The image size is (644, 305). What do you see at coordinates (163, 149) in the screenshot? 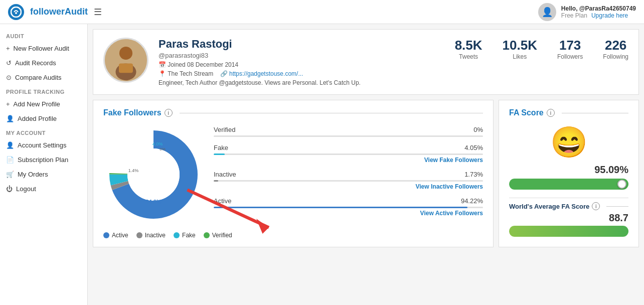
I see `svg-text: 0%` at bounding box center [163, 149].